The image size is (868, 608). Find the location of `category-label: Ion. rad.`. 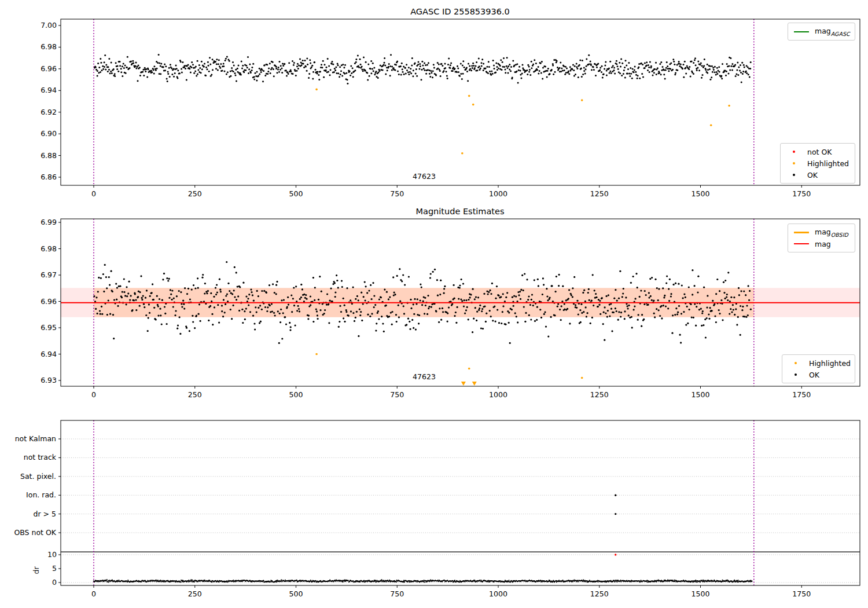

category-label: Ion. rad. is located at coordinates (28, 495).